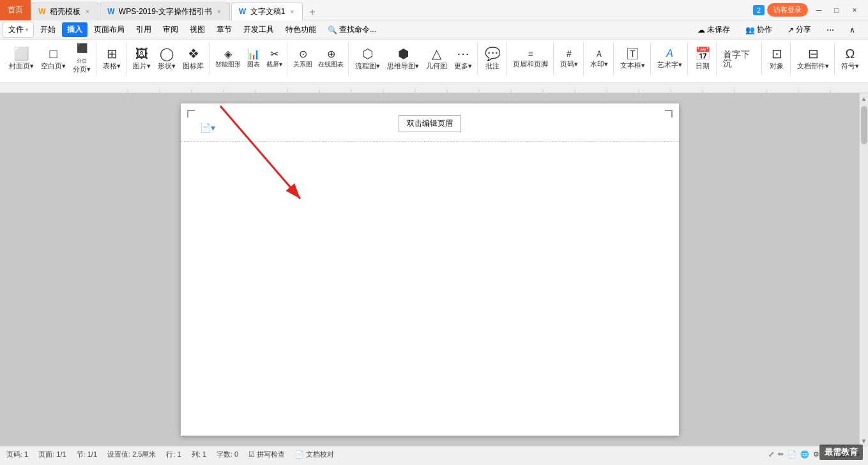 The image size is (868, 465). What do you see at coordinates (570, 59) in the screenshot?
I see `toolbar-group-pageno: # 页码▾` at bounding box center [570, 59].